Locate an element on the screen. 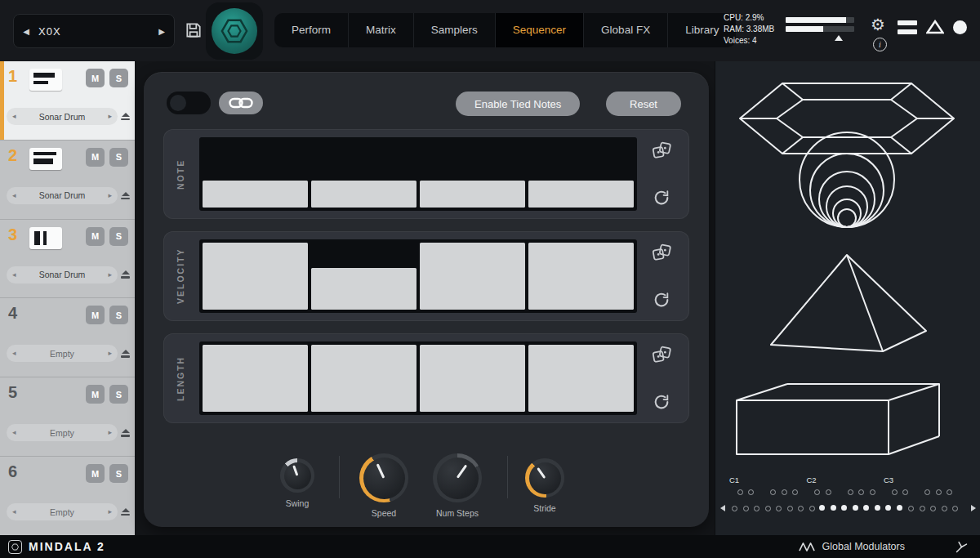 This screenshot has height=558, width=980. tab-sequencer: Sequencer is located at coordinates (539, 30).